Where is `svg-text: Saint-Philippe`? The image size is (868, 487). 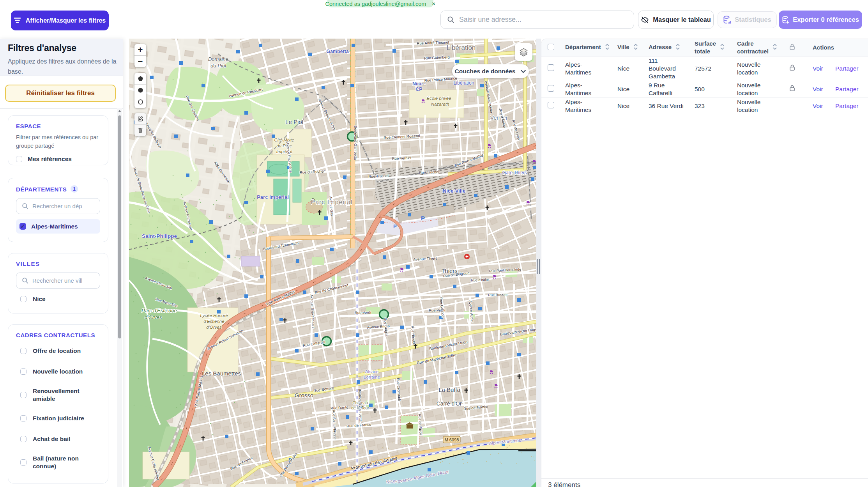 svg-text: Saint-Philippe is located at coordinates (159, 236).